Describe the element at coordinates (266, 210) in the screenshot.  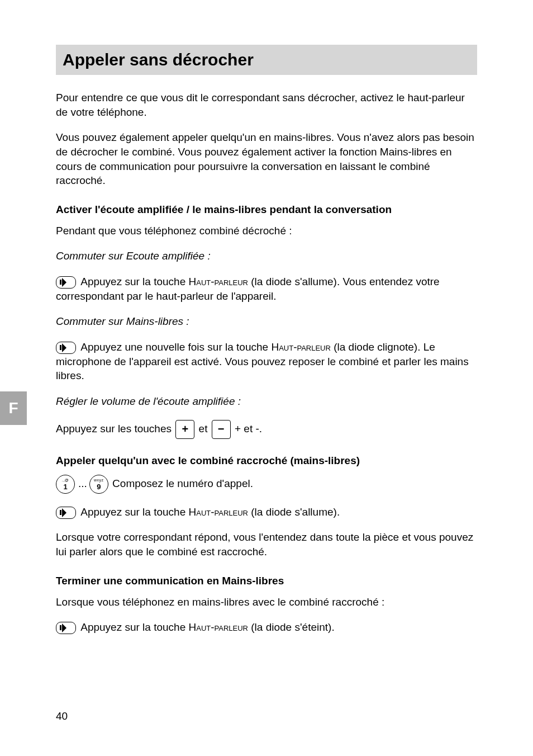
I see `subheading-activate: Activer l'écoute amplifiée / le mains-li…` at that location.